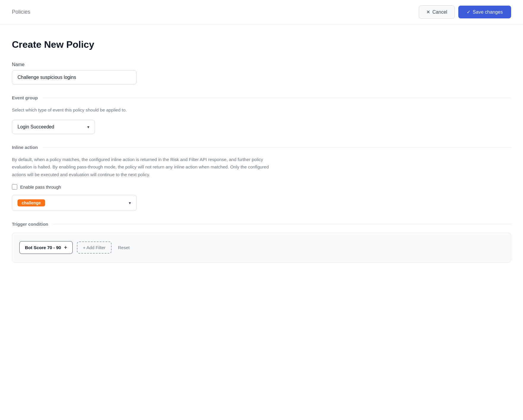  Describe the element at coordinates (145, 110) in the screenshot. I see `event-group-description: Select which type of event this policy s…` at that location.